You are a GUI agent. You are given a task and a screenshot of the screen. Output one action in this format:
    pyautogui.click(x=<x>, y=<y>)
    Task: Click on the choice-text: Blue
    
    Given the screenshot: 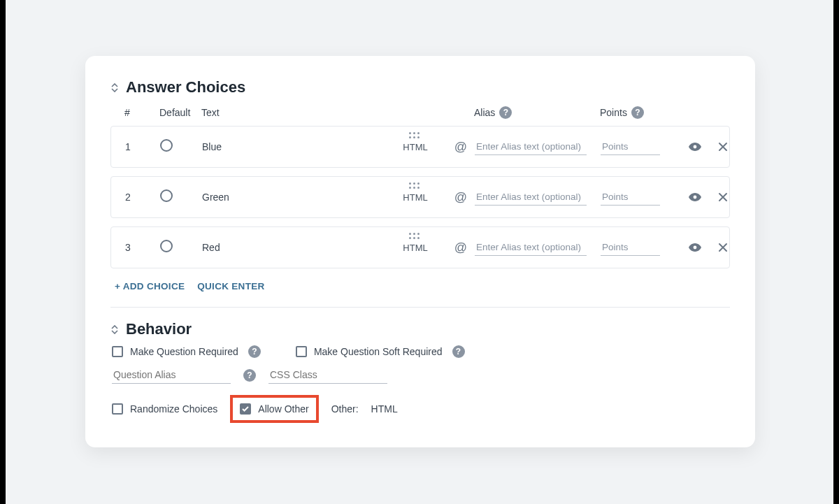 What is the action you would take?
    pyautogui.click(x=293, y=147)
    